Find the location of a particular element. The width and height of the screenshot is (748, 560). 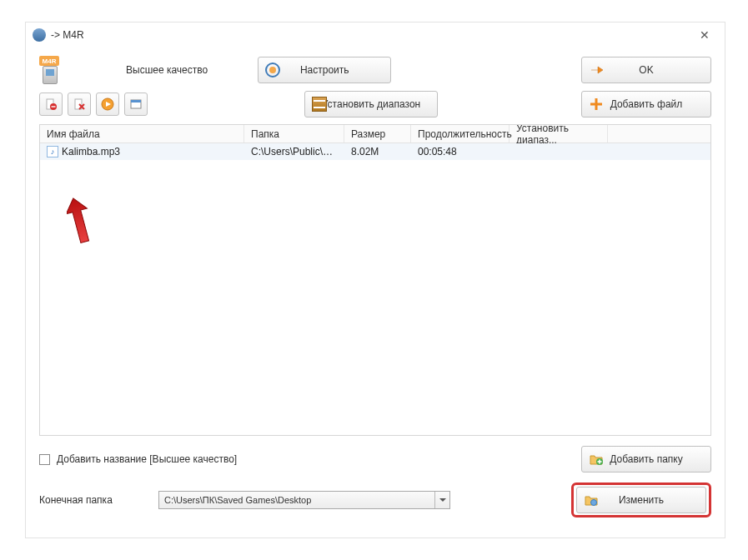

add-folder-button: Добавить папку is located at coordinates (646, 459).